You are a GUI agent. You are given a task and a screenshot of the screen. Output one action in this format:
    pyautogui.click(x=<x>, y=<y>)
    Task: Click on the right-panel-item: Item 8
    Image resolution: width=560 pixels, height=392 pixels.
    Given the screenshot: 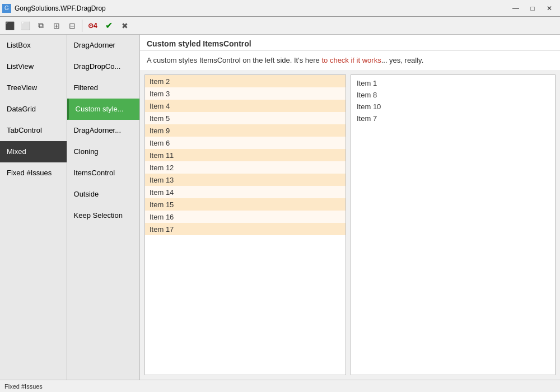 What is the action you would take?
    pyautogui.click(x=453, y=95)
    